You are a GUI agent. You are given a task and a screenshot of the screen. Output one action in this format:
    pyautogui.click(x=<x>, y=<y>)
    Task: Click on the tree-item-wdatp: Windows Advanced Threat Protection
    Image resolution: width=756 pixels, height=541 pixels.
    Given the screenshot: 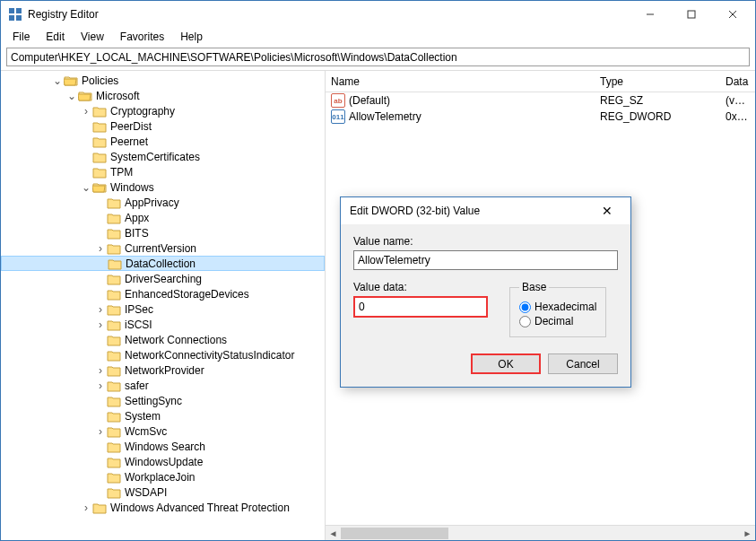 What is the action you would take?
    pyautogui.click(x=163, y=508)
    